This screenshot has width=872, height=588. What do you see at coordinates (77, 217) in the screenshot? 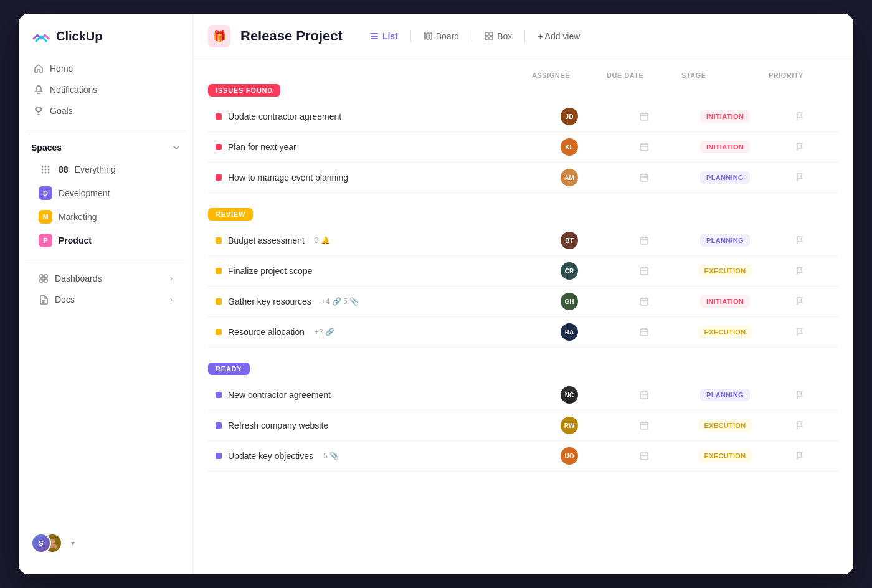
I see `marketing-label: Marketing` at bounding box center [77, 217].